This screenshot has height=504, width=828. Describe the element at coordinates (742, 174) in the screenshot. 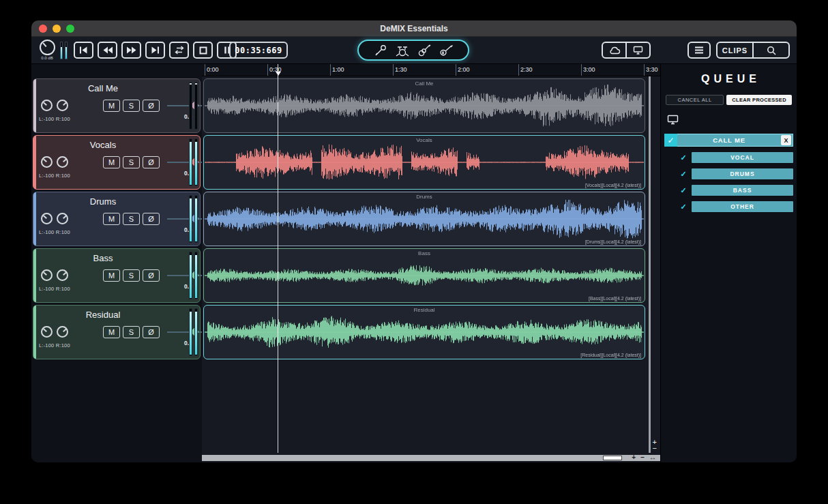

I see `queue-item-label: DRUMS` at that location.